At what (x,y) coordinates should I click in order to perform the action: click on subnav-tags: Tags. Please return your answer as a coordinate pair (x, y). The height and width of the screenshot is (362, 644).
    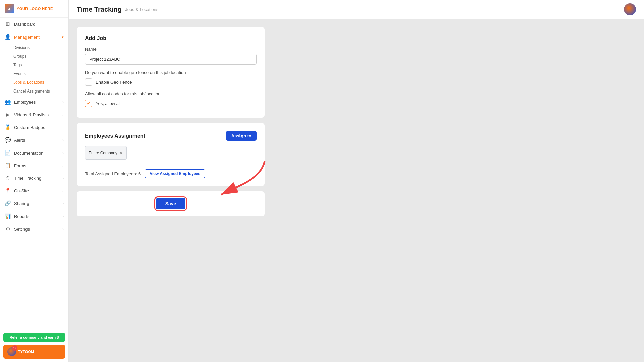
    Looking at the image, I should click on (41, 65).